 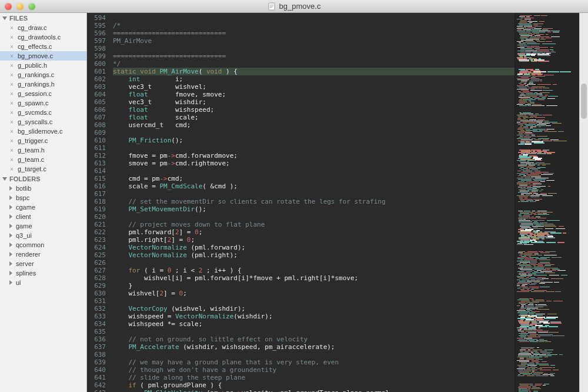 I want to click on code-line: float wishspeed;, so click(x=314, y=109).